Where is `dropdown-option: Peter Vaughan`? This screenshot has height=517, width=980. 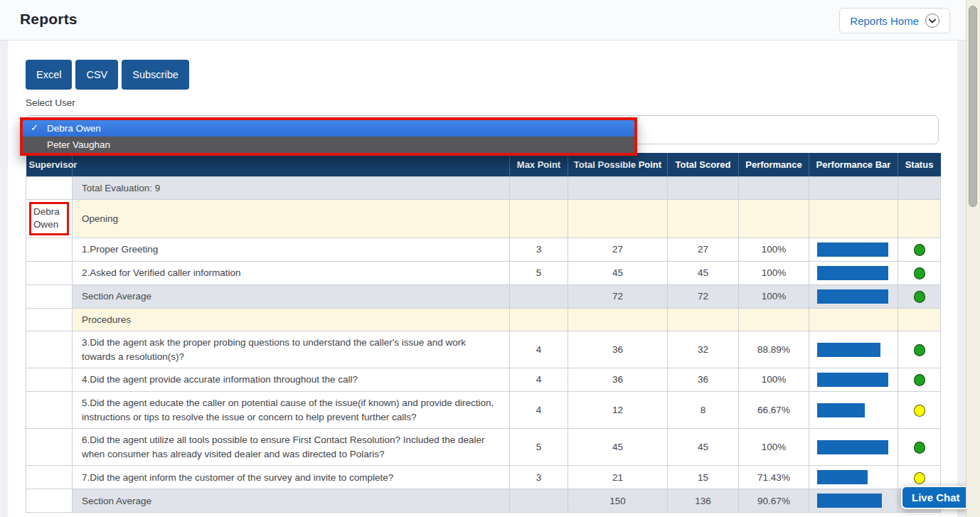 dropdown-option: Peter Vaughan is located at coordinates (329, 145).